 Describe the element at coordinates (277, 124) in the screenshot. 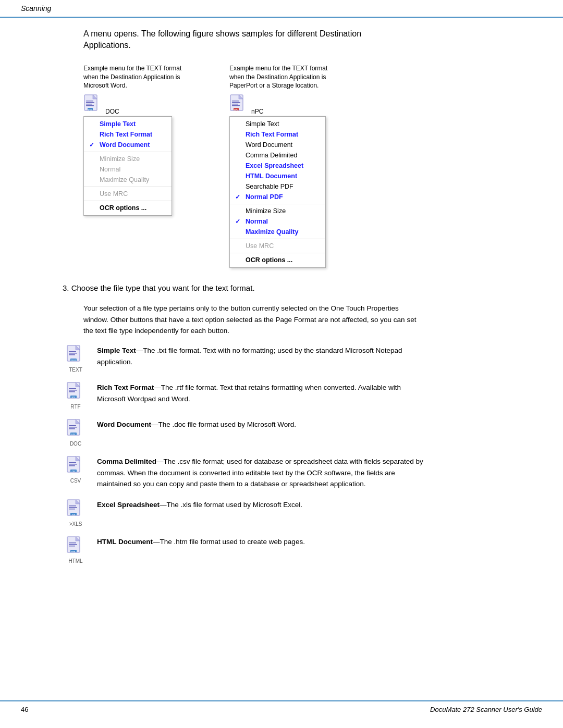

I see `menu-item-simple-text-right: Simple Text` at that location.